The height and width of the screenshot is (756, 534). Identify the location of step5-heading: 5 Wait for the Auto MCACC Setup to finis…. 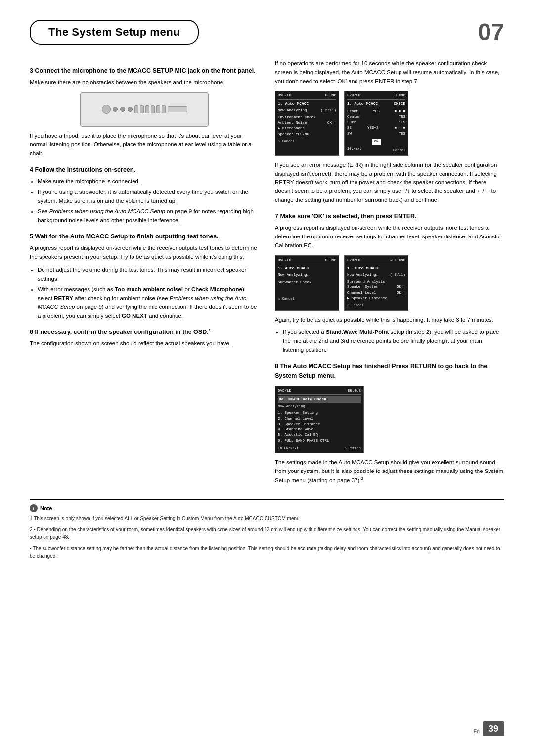
(144, 236).